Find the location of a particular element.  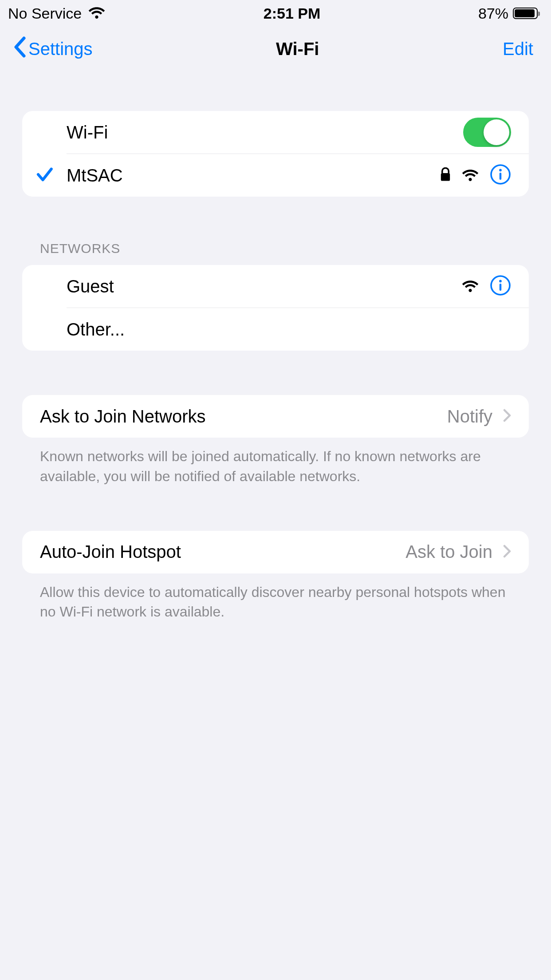

ask-join-value: Notify is located at coordinates (470, 416).